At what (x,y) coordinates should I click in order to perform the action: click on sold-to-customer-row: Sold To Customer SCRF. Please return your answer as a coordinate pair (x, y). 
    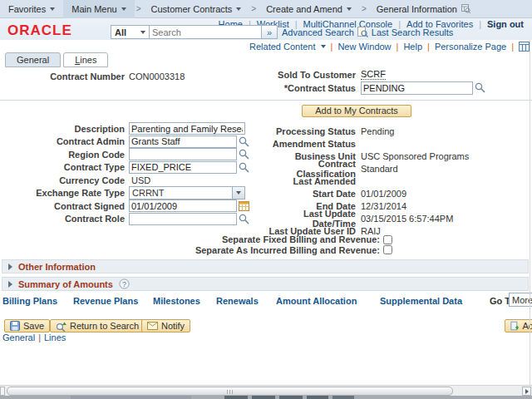
    Looking at the image, I should click on (395, 75).